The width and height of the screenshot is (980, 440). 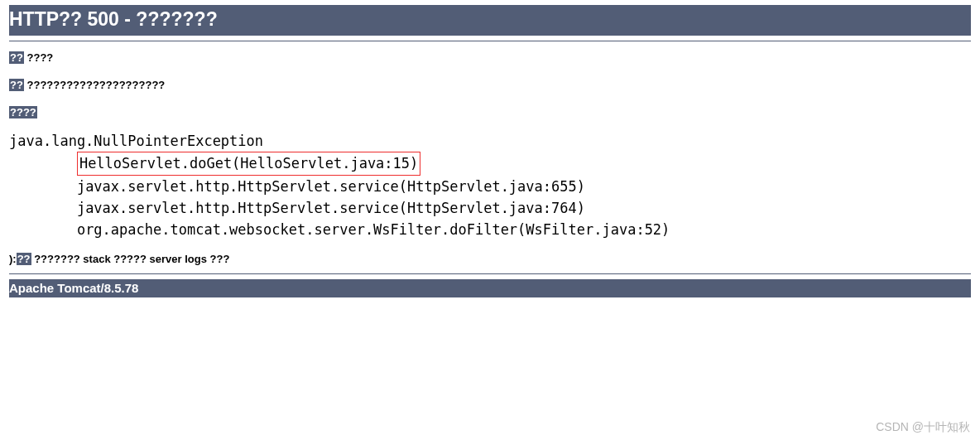 I want to click on stack-line-2: javax.servlet.http.HttpServlet.service(H…, so click(x=331, y=186).